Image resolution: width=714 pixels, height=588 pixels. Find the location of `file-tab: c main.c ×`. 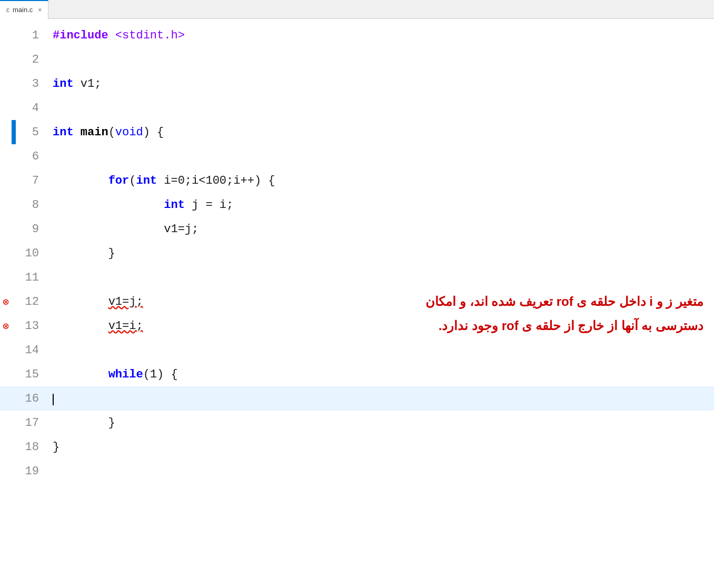

file-tab: c main.c × is located at coordinates (24, 9).